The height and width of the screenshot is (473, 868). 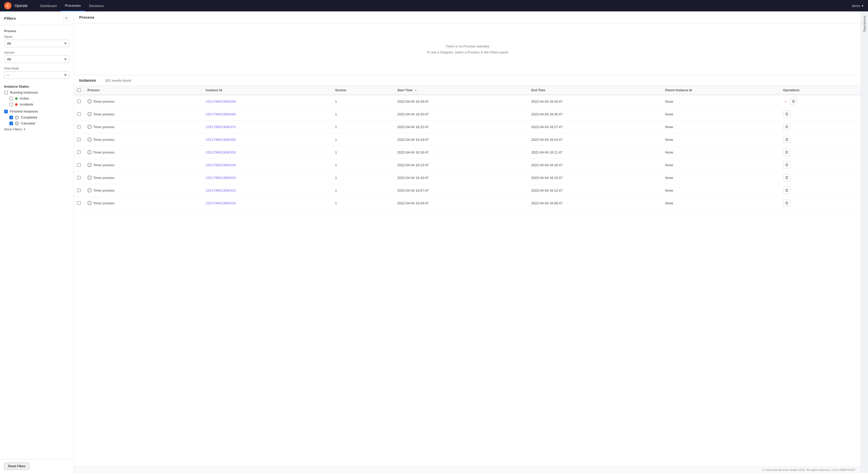 What do you see at coordinates (11, 117) in the screenshot?
I see `completed-checkbox` at bounding box center [11, 117].